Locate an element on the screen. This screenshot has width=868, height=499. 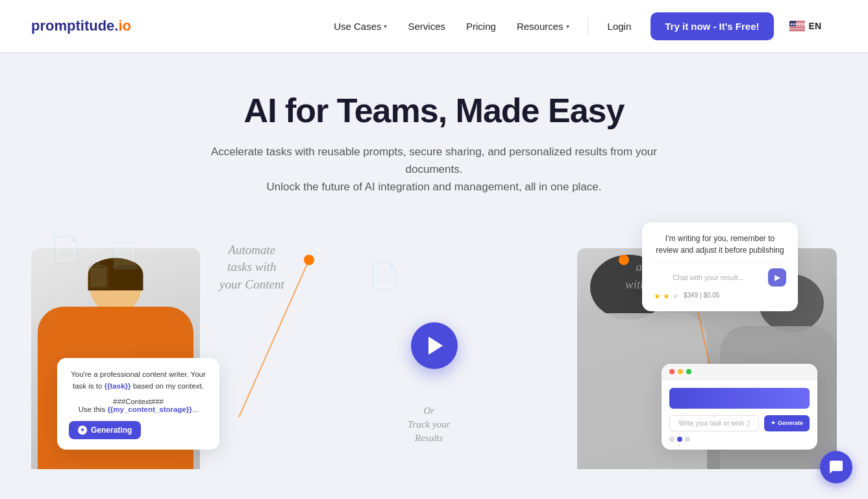
prompt-card: You're a professional content writer. Yo… is located at coordinates (138, 404).